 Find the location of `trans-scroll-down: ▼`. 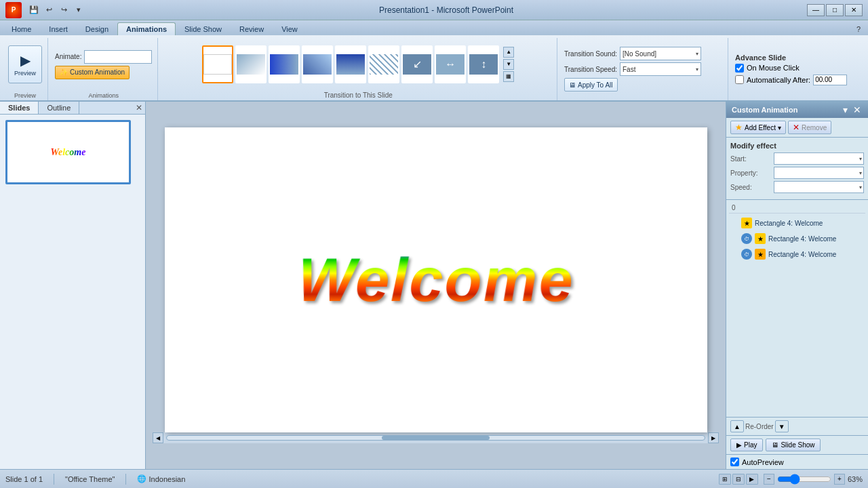

trans-scroll-down: ▼ is located at coordinates (509, 64).